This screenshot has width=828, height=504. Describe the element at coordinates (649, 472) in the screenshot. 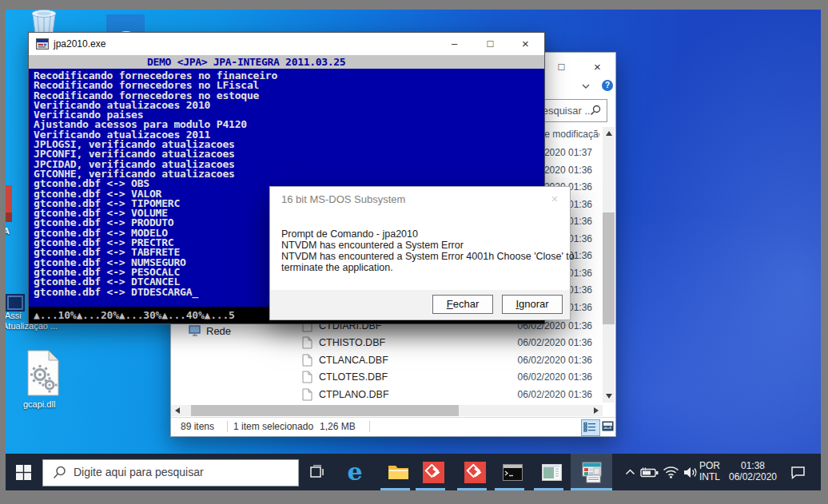

I see `battery-icon` at that location.